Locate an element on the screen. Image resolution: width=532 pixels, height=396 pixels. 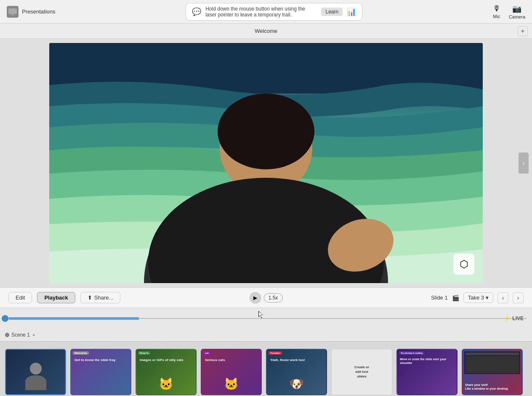
timeline-progress is located at coordinates (74, 318).